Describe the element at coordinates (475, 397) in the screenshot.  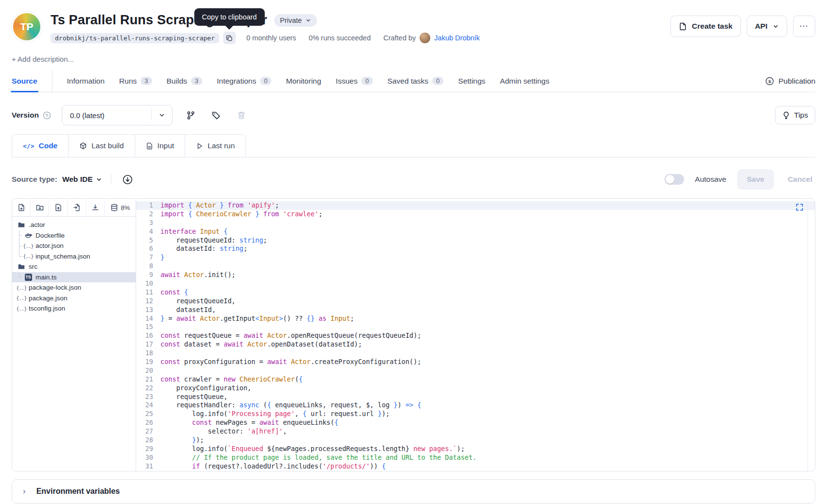
I see `code-line: 23 requestQueue,` at that location.